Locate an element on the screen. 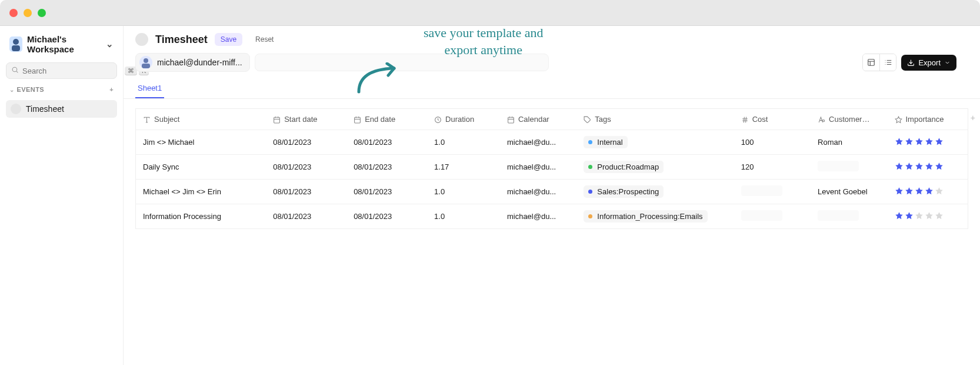 The image size is (980, 365). cell-subject: Michael <> Jim <> Erin is located at coordinates (201, 192).